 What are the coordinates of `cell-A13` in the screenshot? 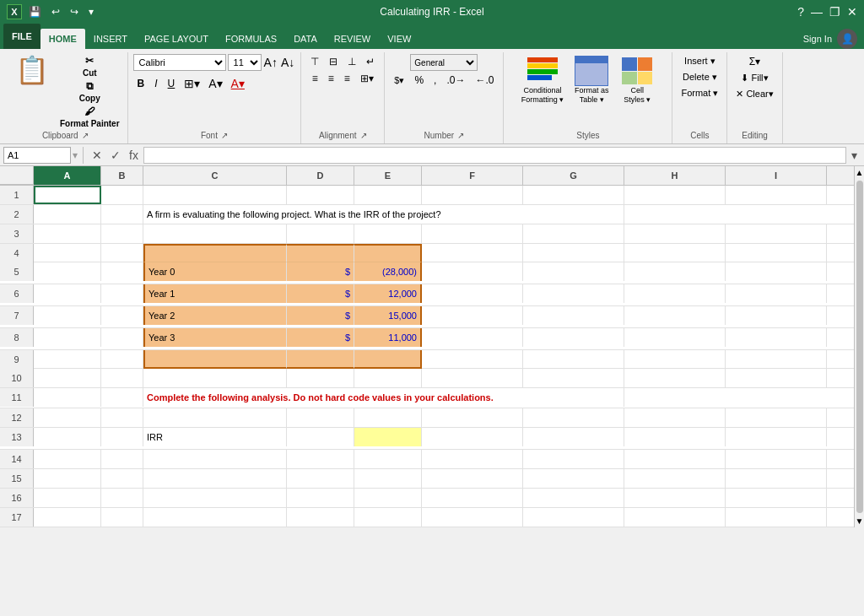 It's located at (68, 437).